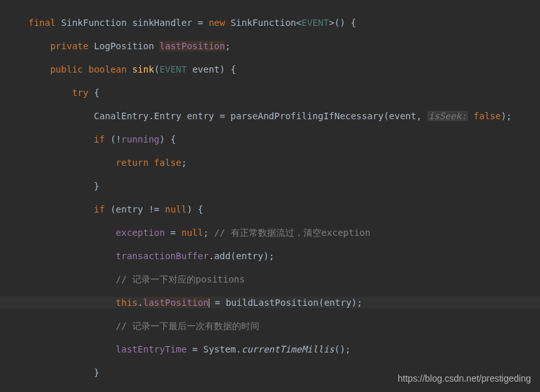 This screenshot has height=392, width=540. What do you see at coordinates (270, 69) in the screenshot?
I see `code-line: public boolean sink(EVENT event) {` at bounding box center [270, 69].